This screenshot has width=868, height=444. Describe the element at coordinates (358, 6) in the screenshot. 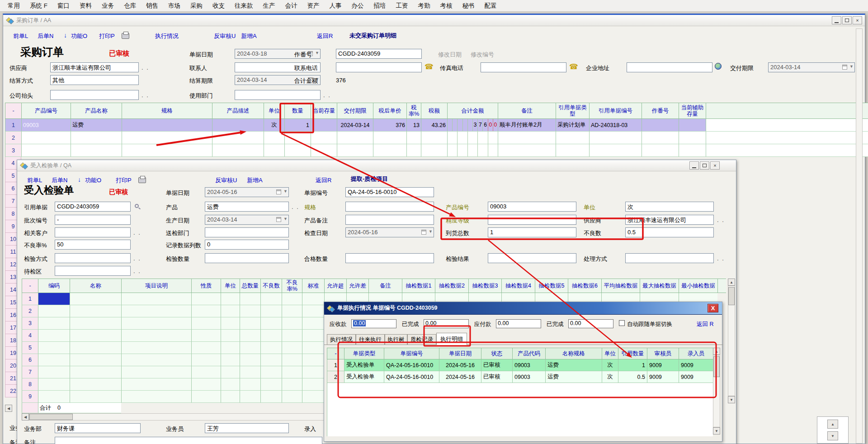

I see `menu-item: 办公` at that location.